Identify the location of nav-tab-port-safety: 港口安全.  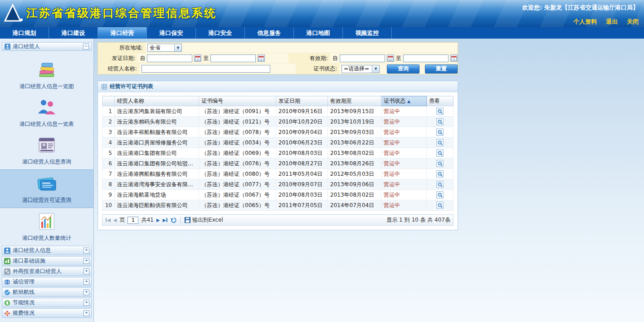
(220, 33).